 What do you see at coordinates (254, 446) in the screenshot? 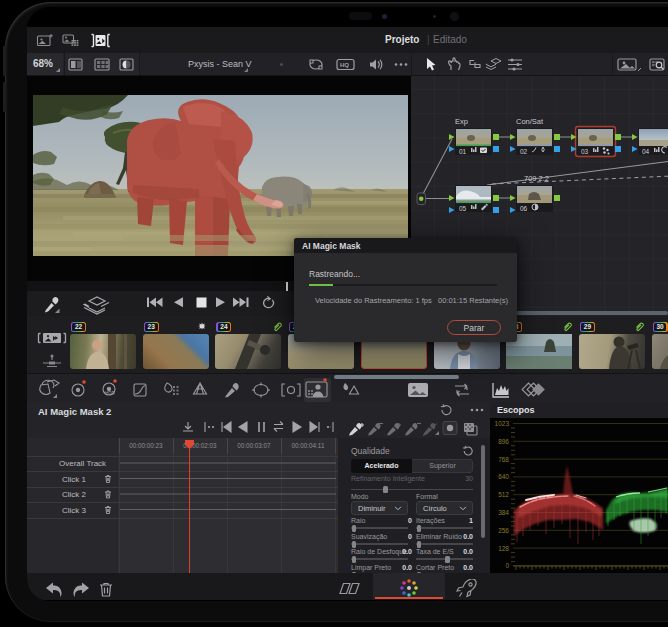
I see `svg-text: 00:00:03:07` at bounding box center [254, 446].